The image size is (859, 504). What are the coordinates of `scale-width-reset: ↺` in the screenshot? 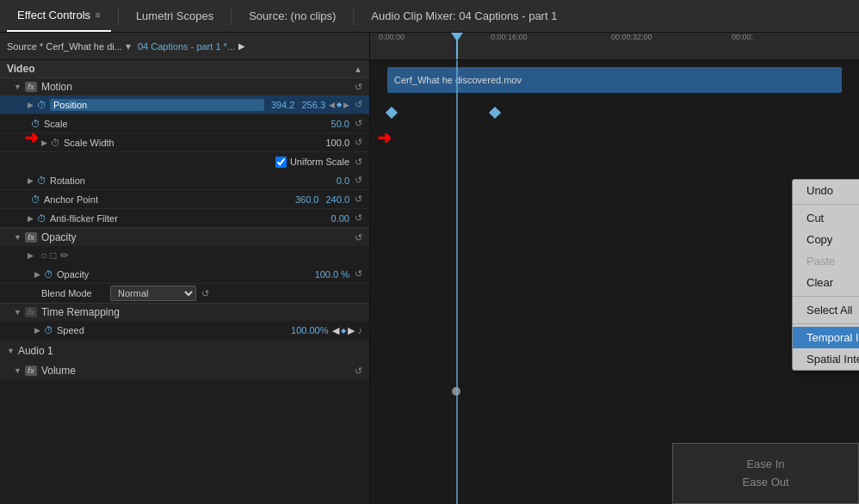 It's located at (358, 143).